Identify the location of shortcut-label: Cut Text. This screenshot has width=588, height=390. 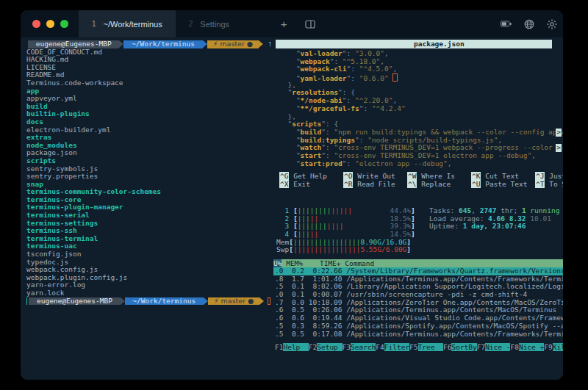
(500, 176).